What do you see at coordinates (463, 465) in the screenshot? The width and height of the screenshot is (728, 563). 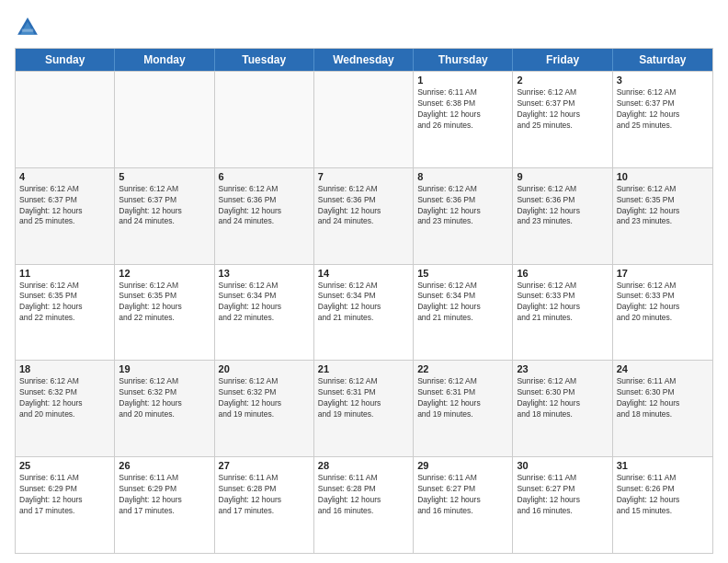 I see `day-number: 29` at bounding box center [463, 465].